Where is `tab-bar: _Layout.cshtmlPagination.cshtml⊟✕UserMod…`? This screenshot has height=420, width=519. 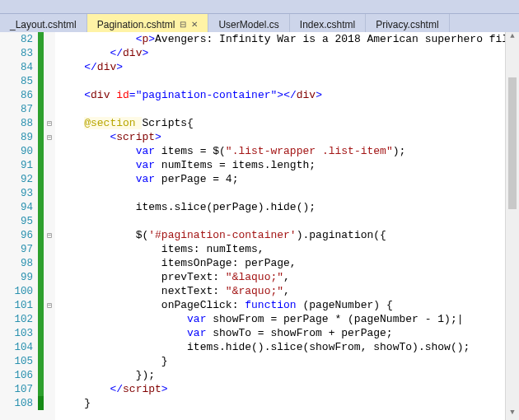 tab-bar: _Layout.cshtmlPagination.cshtml⊟✕UserMod… is located at coordinates (260, 23).